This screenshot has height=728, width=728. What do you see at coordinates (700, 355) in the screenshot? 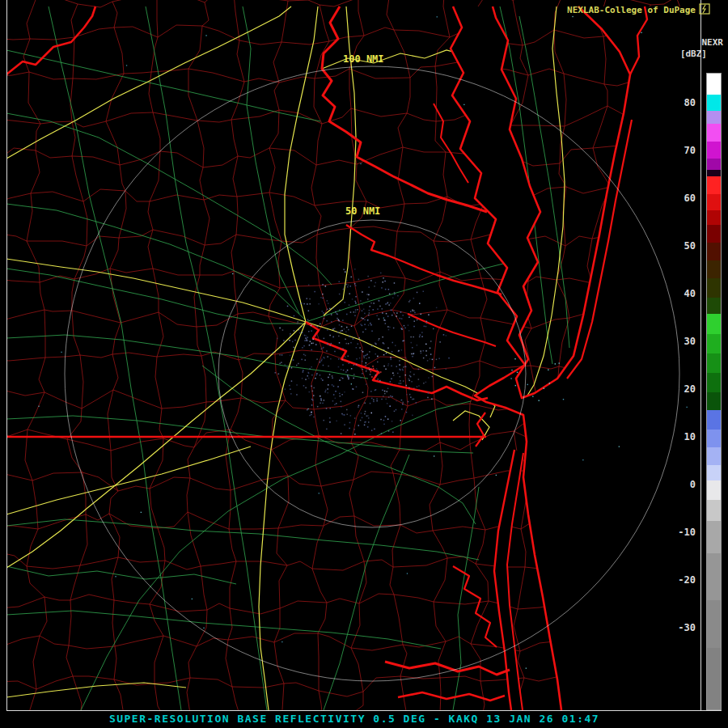
I see `right-border-line` at bounding box center [700, 355].